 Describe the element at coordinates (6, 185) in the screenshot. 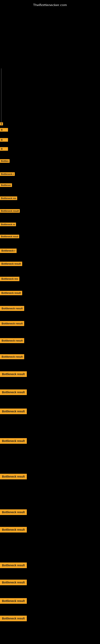

I see `list-item: Bottlenec` at that location.